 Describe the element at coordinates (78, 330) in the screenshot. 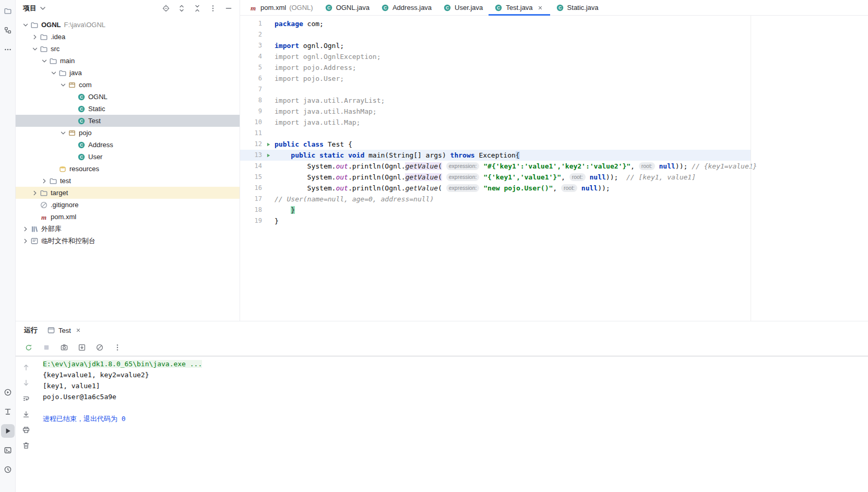

I see `run-tab-close-icon` at that location.